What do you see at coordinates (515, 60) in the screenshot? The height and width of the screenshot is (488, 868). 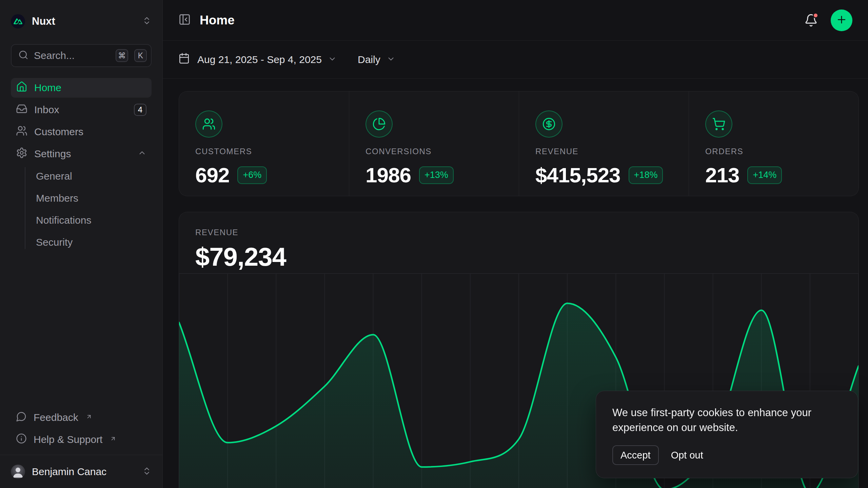 I see `filters-toolbar: Aug 21, 2025 - Sep 4, 2025 Daily` at bounding box center [515, 60].